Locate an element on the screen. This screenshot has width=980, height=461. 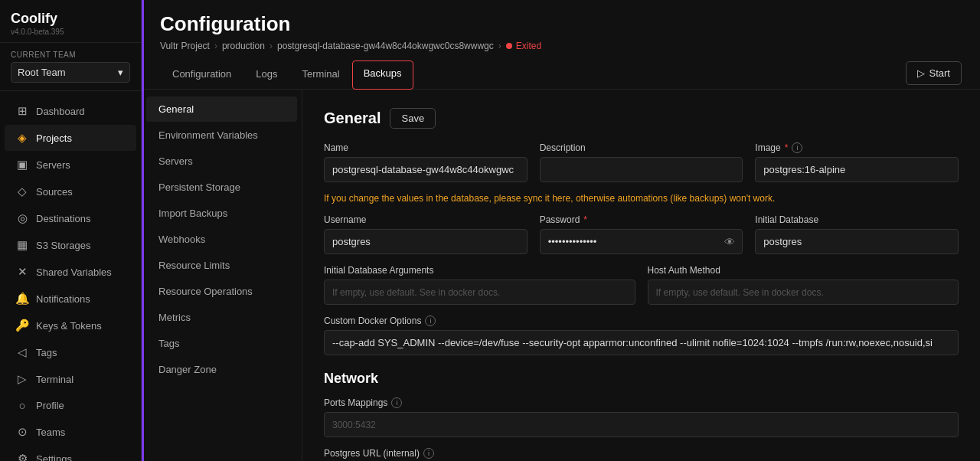
tab-configuration: Configuration is located at coordinates (202, 75).